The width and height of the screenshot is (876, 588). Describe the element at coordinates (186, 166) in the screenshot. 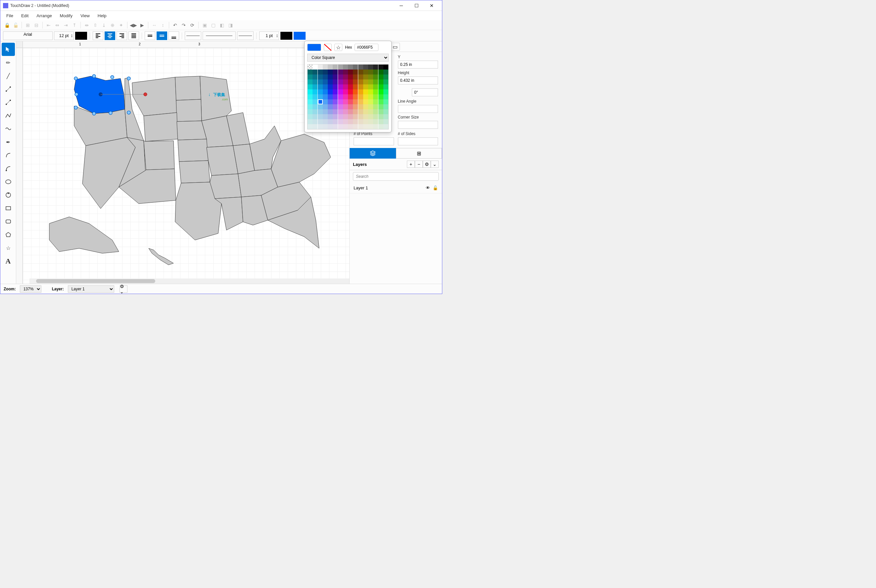

I see `canvas: ↓ 下载集 .com` at that location.